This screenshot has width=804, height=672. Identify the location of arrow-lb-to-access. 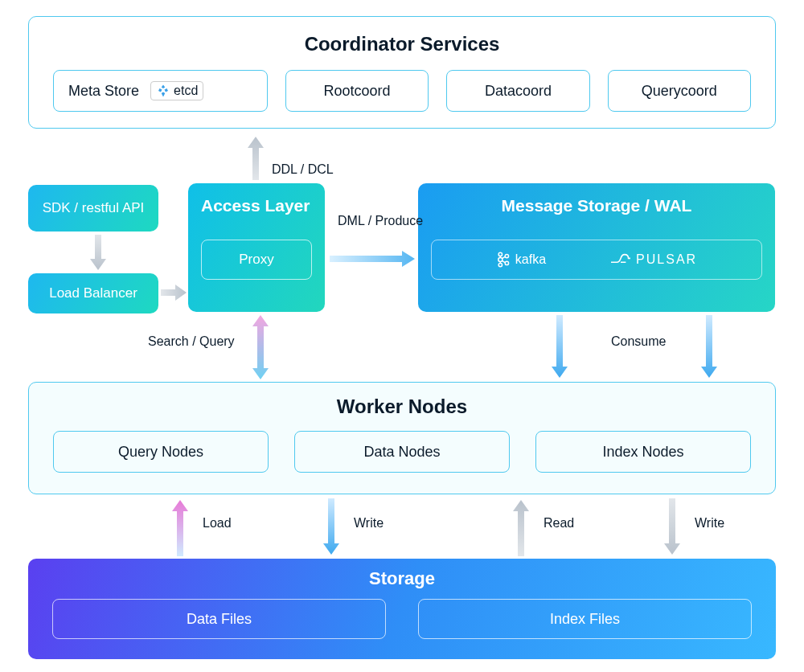
(174, 293).